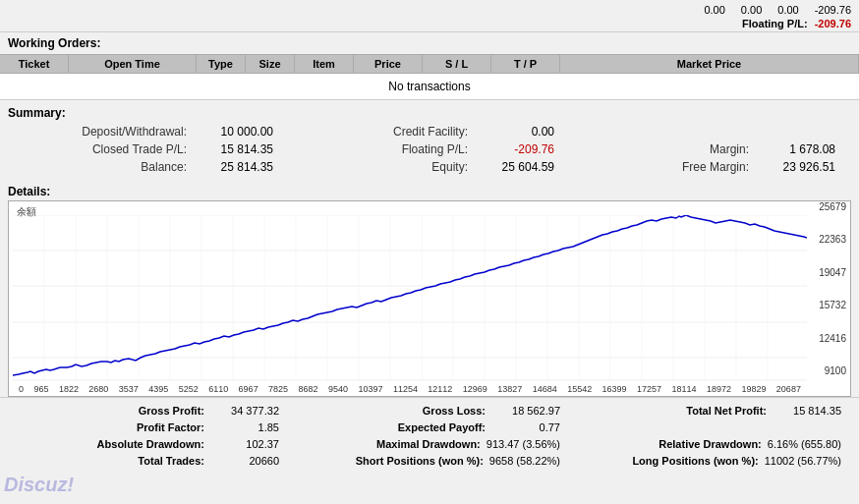 The image size is (859, 504). I want to click on y-label-1: 22363, so click(832, 240).